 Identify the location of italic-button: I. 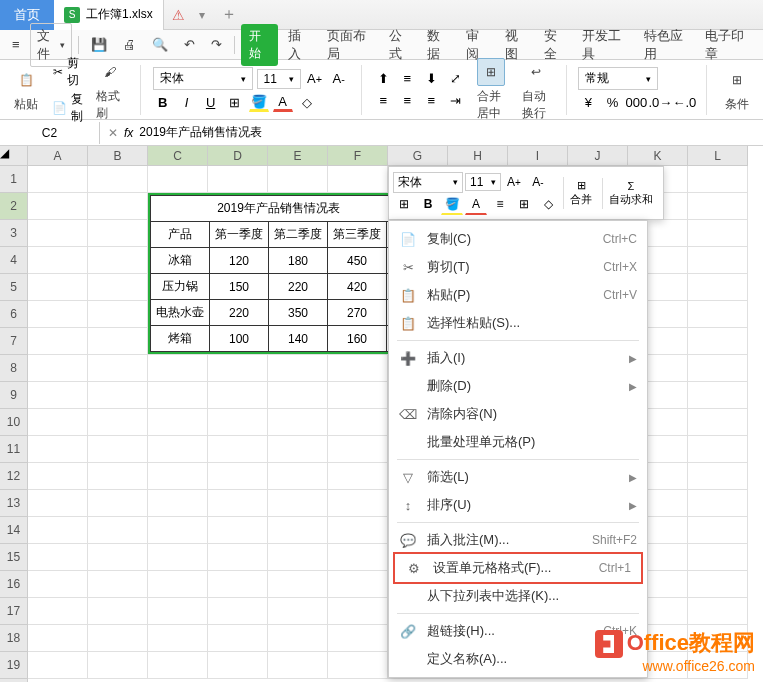
(187, 102).